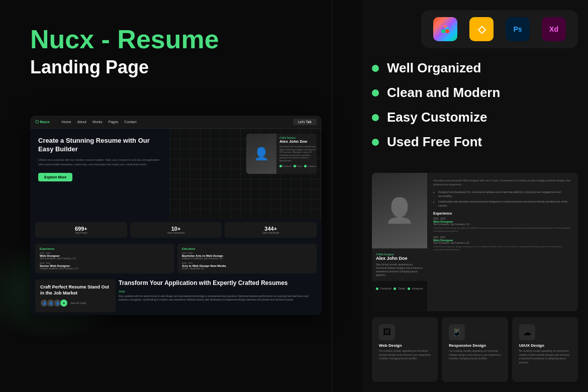 This screenshot has width=588, height=392. What do you see at coordinates (270, 230) in the screenshot?
I see `stat-clients: 344+ Client Worldwide` at bounding box center [270, 230].